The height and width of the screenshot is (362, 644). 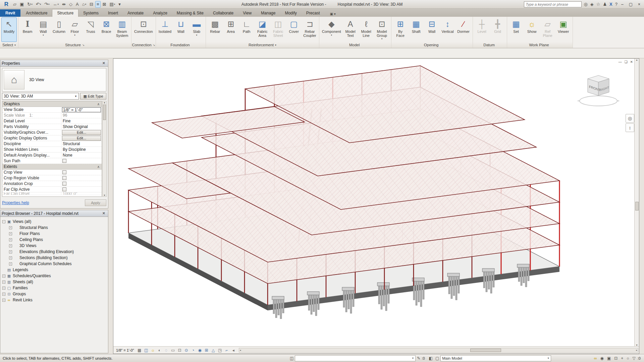 What do you see at coordinates (564, 29) in the screenshot?
I see `ribbon-button: ▣ Viewer` at bounding box center [564, 29].